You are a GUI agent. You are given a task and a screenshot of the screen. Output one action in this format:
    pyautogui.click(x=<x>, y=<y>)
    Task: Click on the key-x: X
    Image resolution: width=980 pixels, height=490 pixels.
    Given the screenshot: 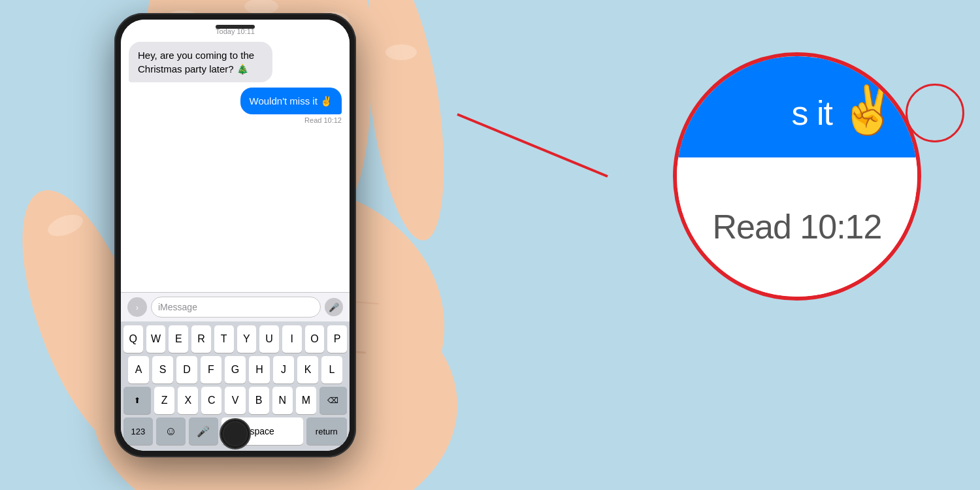 What is the action you would take?
    pyautogui.click(x=188, y=400)
    